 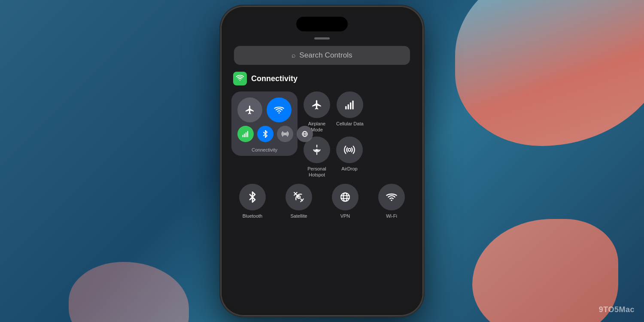 I want to click on connectivity-widget-label: Connectivity, so click(x=264, y=150).